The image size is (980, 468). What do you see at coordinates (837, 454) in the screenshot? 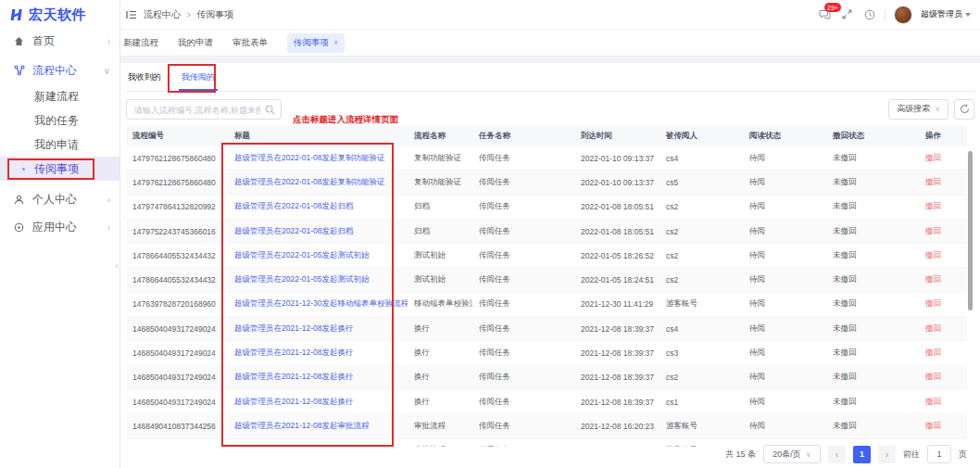
I see `prev-page-button: ‹` at bounding box center [837, 454].